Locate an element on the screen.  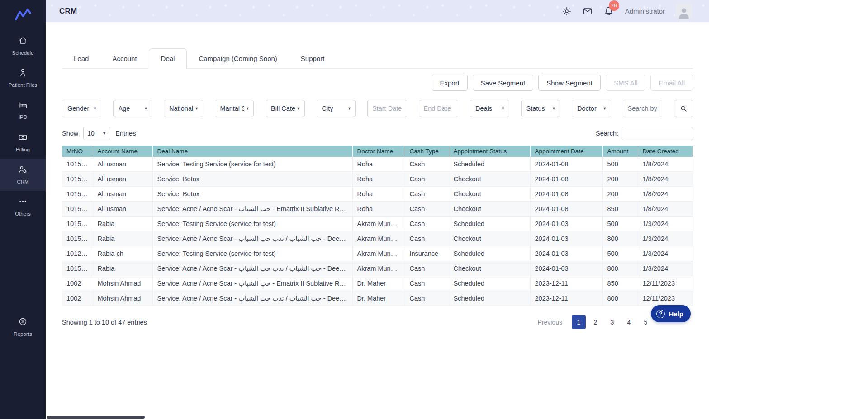
pagination-page: 3 is located at coordinates (612, 322).